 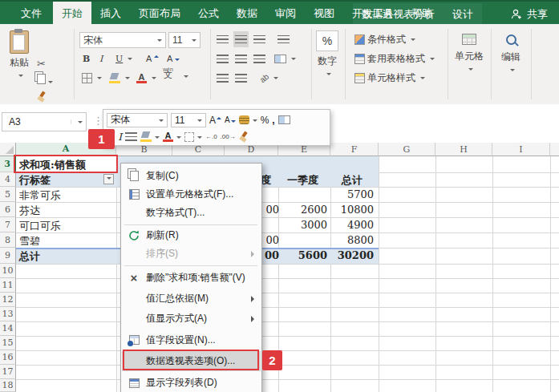 I want to click on align-right-button, so click(x=260, y=59).